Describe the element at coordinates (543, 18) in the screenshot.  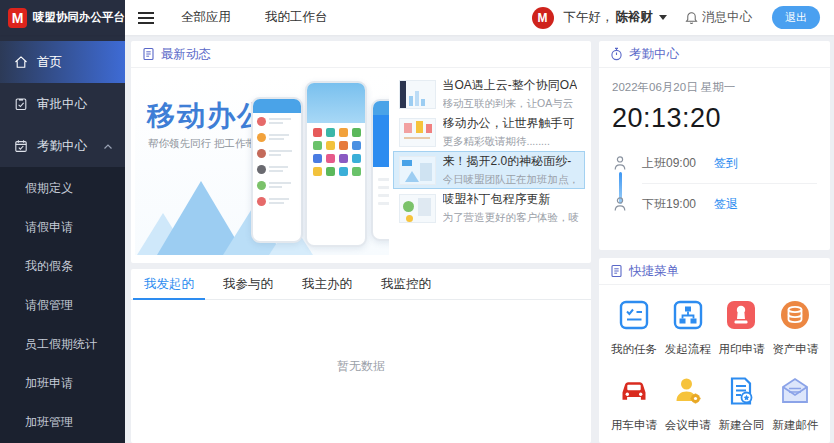
I see `user-avatar: M` at that location.